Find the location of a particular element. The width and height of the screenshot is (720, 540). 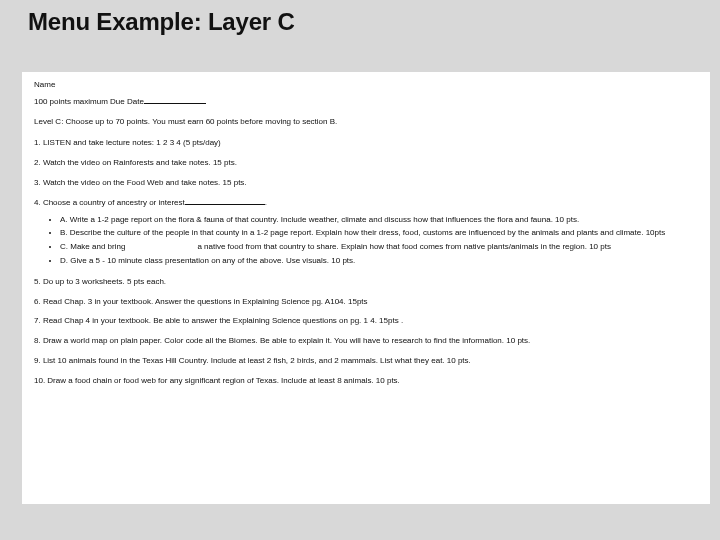

item-4: 4. Choose a country of ancestry or inter… is located at coordinates (366, 204).